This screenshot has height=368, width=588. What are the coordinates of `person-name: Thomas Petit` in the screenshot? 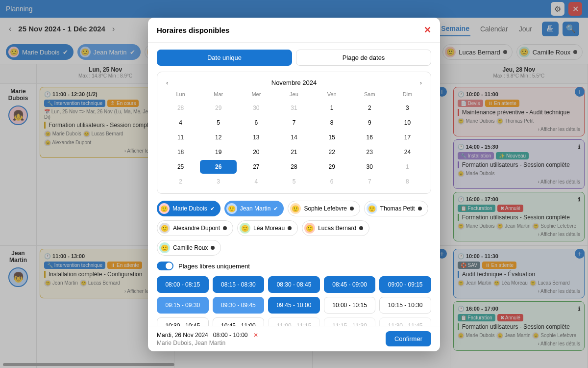 It's located at (398, 209).